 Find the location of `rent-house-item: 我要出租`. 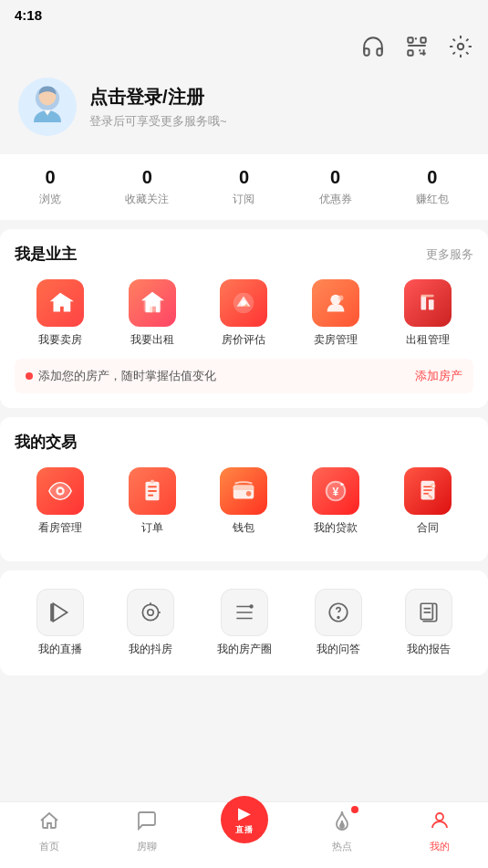

rent-house-item: 我要出租 is located at coordinates (152, 314).